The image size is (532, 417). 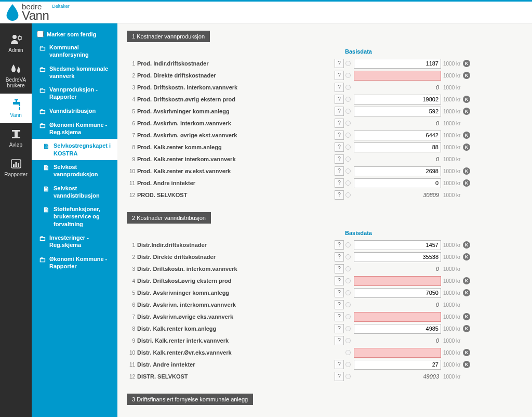 What do you see at coordinates (75, 73) in the screenshot?
I see `sidebar-item-1: Skedsmo kommunale vannverk` at bounding box center [75, 73].